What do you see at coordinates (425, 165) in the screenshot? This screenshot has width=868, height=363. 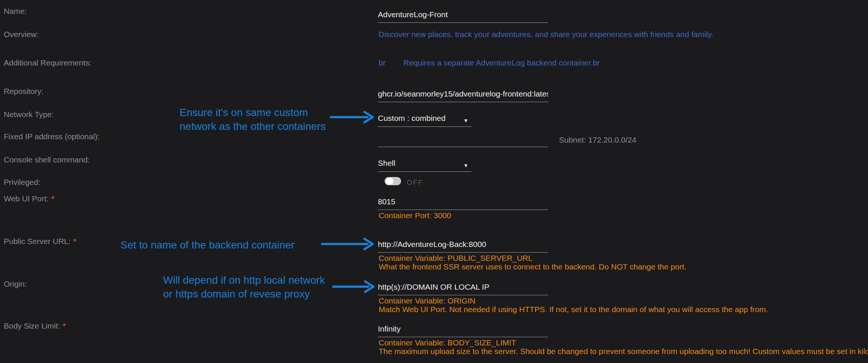 I see `console-shell-select: Shell ▼` at bounding box center [425, 165].